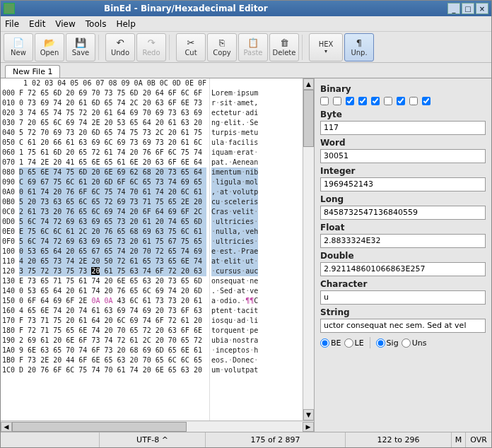 The height and width of the screenshot is (448, 492). Describe the element at coordinates (126, 24) in the screenshot. I see `menu-help: Help` at that location.